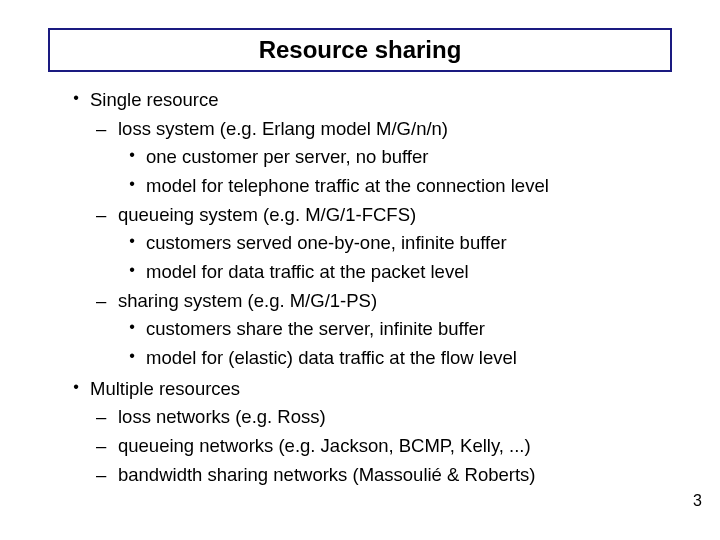 The width and height of the screenshot is (720, 540). I want to click on bullet-text: customers served one-by-one, infinite bu…, so click(433, 244).